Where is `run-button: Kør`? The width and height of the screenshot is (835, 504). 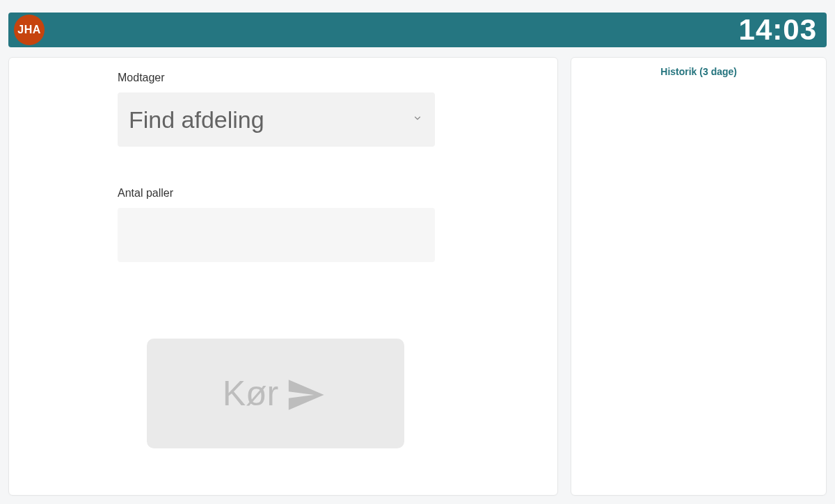 run-button: Kør is located at coordinates (276, 393).